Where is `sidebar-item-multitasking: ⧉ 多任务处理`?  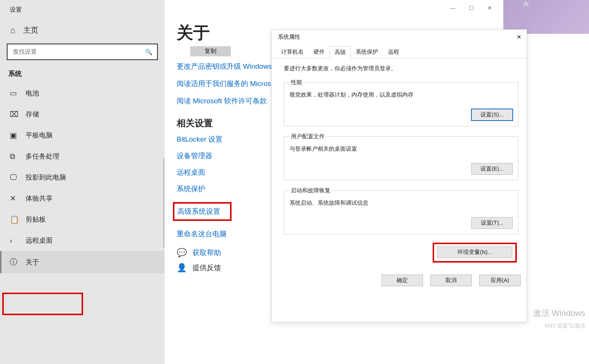 sidebar-item-multitasking: ⧉ 多任务处理 is located at coordinates (82, 156).